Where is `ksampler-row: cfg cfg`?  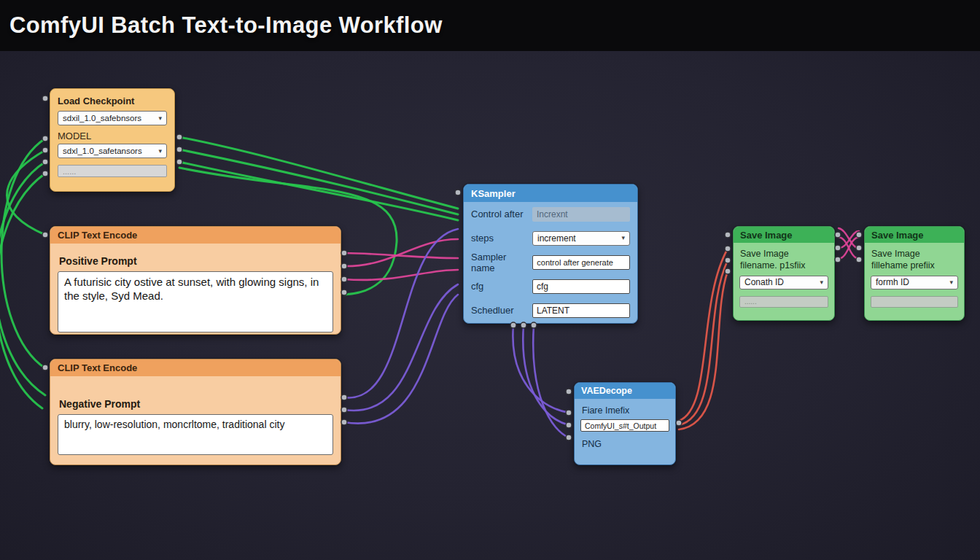
ksampler-row: cfg cfg is located at coordinates (551, 286).